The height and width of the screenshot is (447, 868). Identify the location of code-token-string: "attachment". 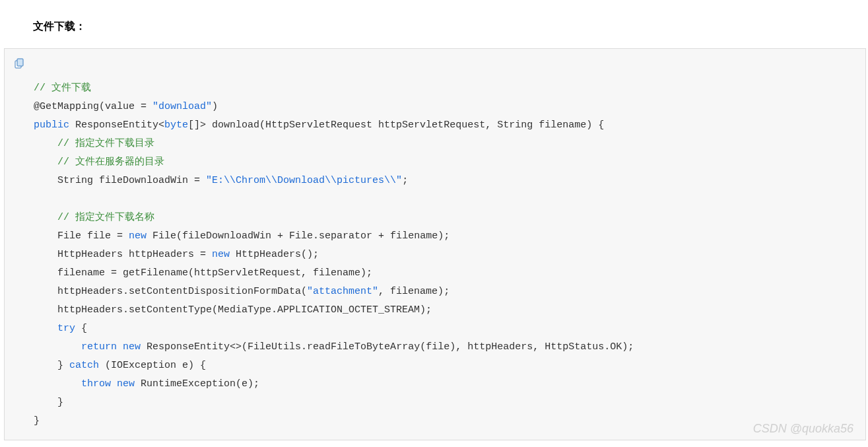
(343, 292).